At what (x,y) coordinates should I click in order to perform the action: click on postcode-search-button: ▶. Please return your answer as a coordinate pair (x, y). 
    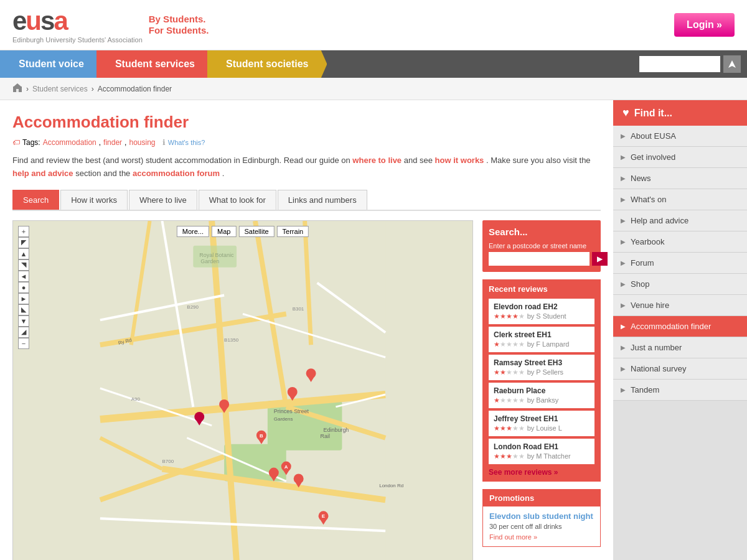
    Looking at the image, I should click on (600, 259).